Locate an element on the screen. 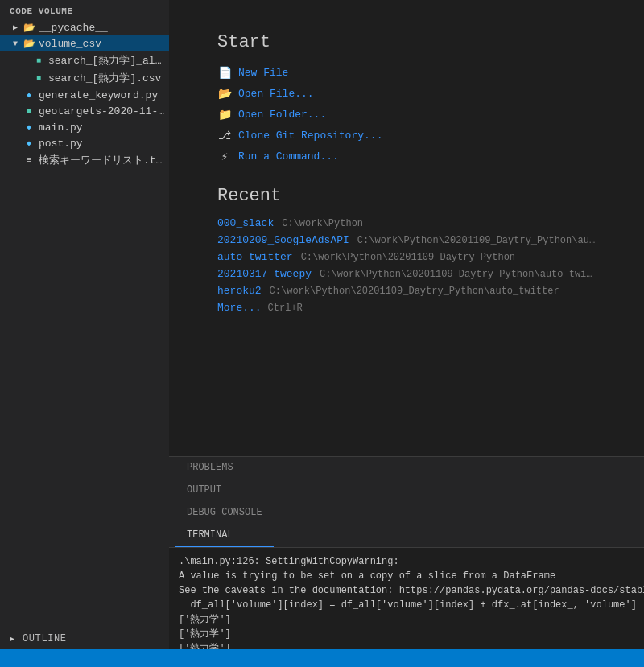 The height and width of the screenshot is (667, 644). clone-git-icon: ⎇ is located at coordinates (225, 135).